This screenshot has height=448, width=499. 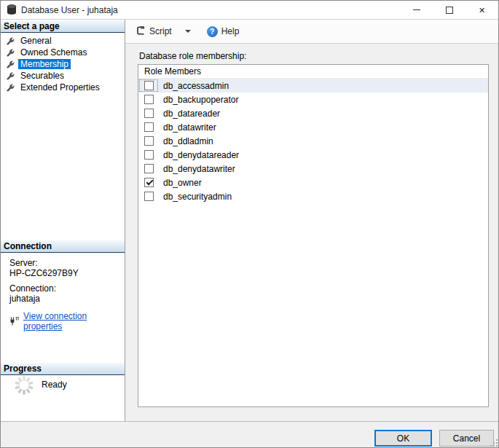 What do you see at coordinates (313, 127) in the screenshot?
I see `role-row: db_datawriter` at bounding box center [313, 127].